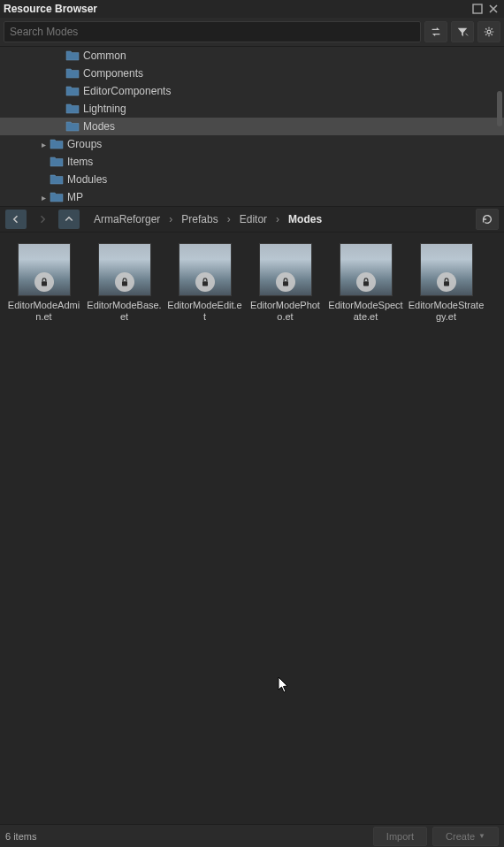 The width and height of the screenshot is (504, 847). Describe the element at coordinates (477, 9) in the screenshot. I see `popout-icon` at that location.